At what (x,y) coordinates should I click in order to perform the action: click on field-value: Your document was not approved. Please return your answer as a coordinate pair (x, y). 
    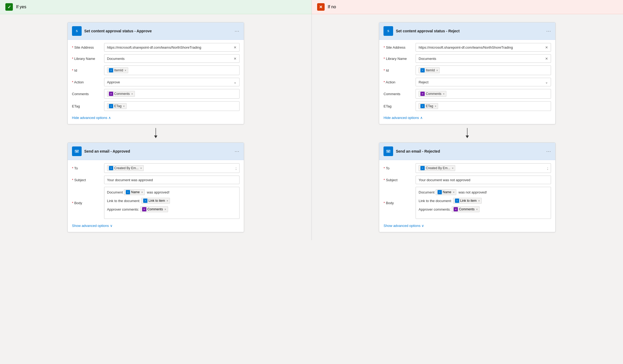
    Looking at the image, I should click on (444, 180).